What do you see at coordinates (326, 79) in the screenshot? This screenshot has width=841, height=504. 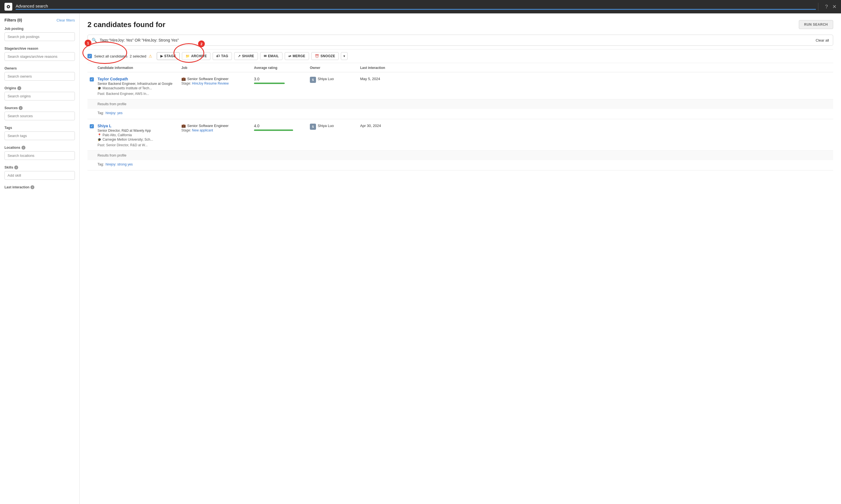 I see `candidate-1-owner-name: Shiya Luo` at bounding box center [326, 79].